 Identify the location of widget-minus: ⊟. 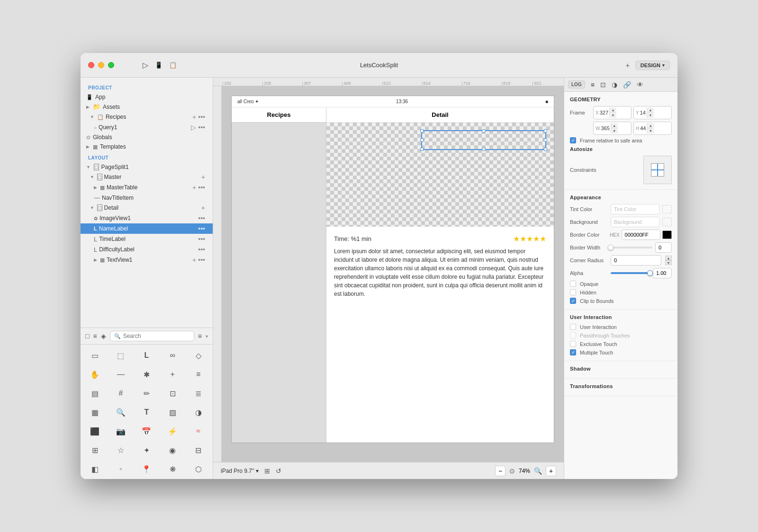
(198, 450).